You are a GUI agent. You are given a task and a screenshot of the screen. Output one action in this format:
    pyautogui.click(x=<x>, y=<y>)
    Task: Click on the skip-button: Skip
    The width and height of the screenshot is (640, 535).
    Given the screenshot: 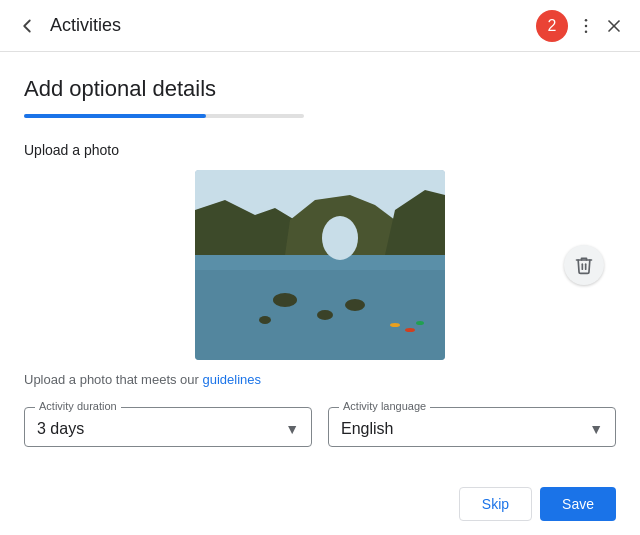 What is the action you would take?
    pyautogui.click(x=496, y=504)
    